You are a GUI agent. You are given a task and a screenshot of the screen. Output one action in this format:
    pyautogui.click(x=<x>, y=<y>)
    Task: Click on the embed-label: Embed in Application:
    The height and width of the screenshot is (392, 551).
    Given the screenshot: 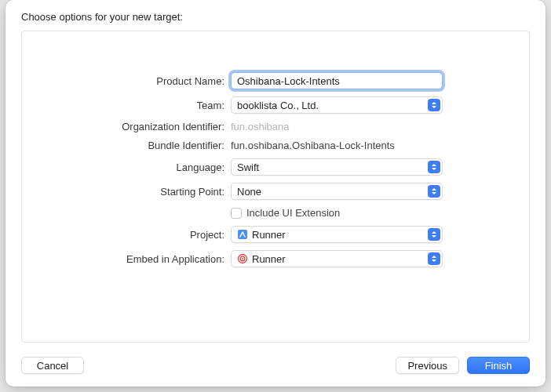 What is the action you would take?
    pyautogui.click(x=126, y=259)
    